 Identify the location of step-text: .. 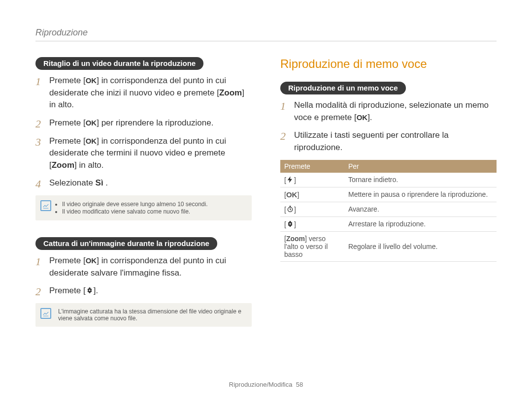
(105, 183).